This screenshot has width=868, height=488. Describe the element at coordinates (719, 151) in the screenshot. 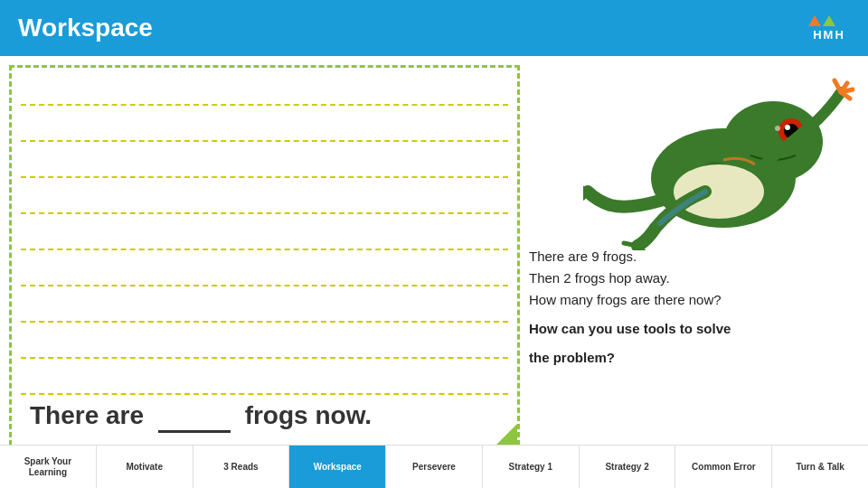

I see `frog-image` at that location.